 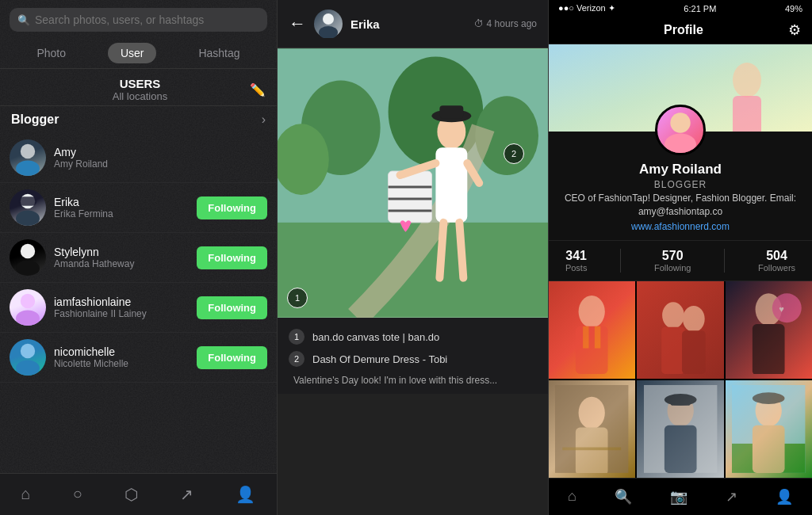 What do you see at coordinates (769, 330) in the screenshot?
I see `grid-item-3: ♥` at bounding box center [769, 330].